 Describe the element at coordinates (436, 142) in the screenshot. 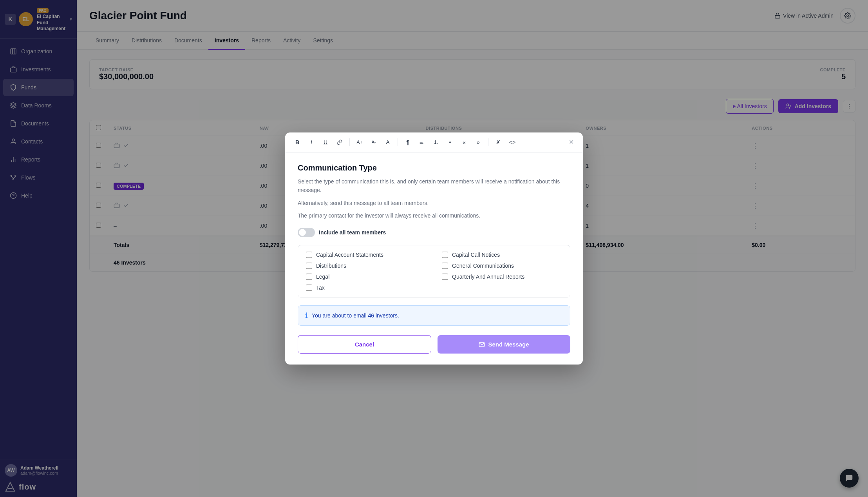

I see `ordered-list-button: 1.` at that location.